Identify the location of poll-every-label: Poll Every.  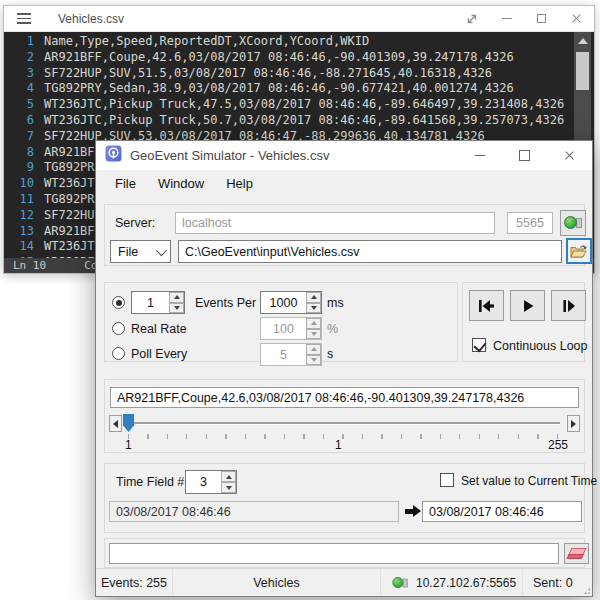
(159, 354).